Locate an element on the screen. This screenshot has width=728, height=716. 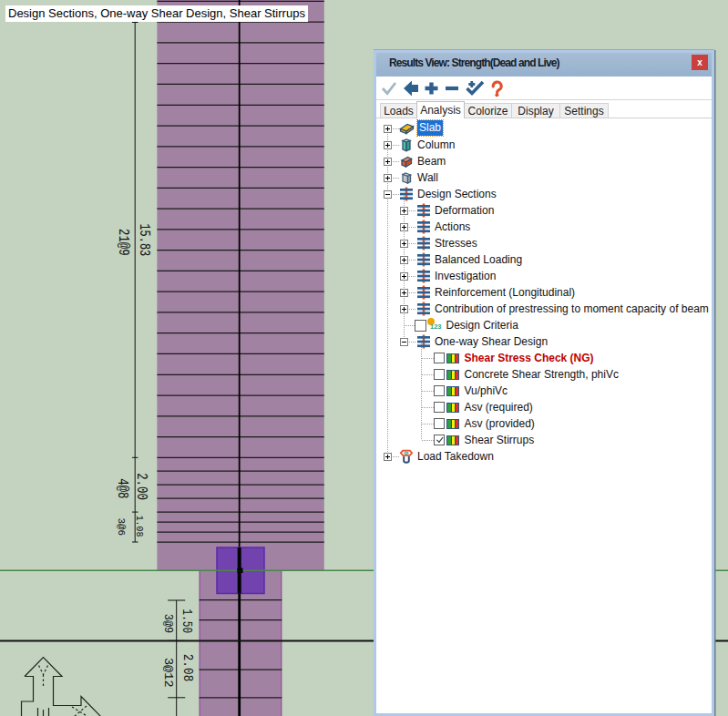
svg-text: 1.50 is located at coordinates (186, 621).